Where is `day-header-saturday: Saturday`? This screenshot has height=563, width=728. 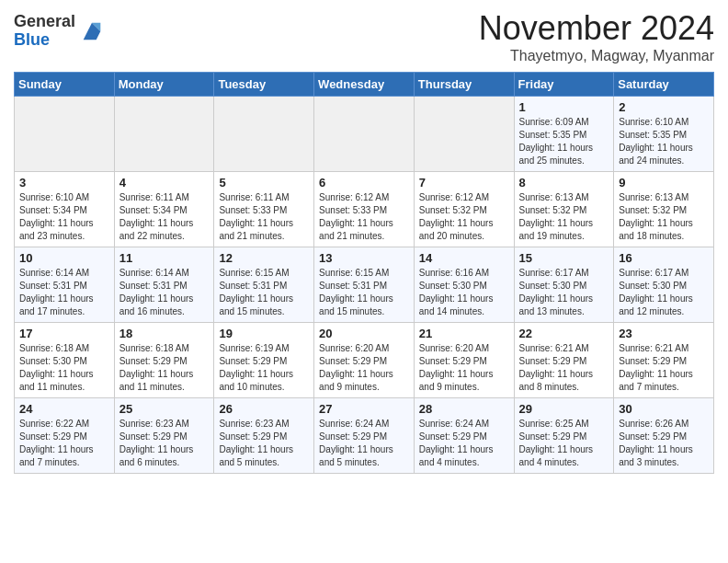
day-header-saturday: Saturday is located at coordinates (664, 85).